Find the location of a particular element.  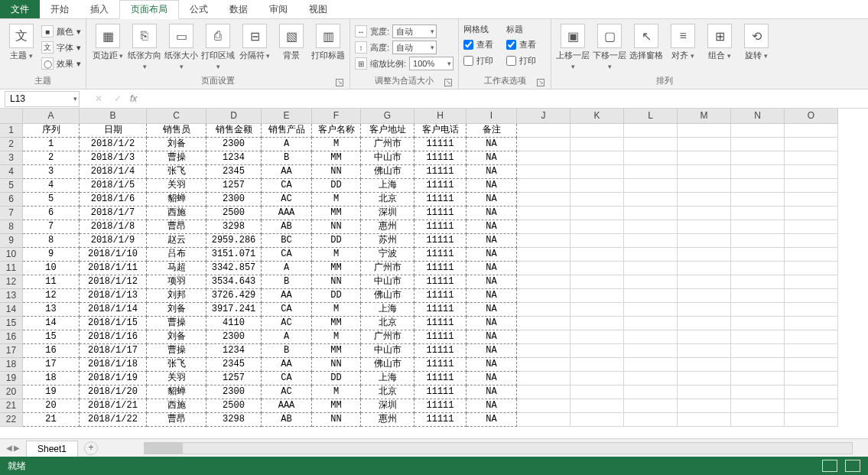

name-box: L13 is located at coordinates (42, 99).